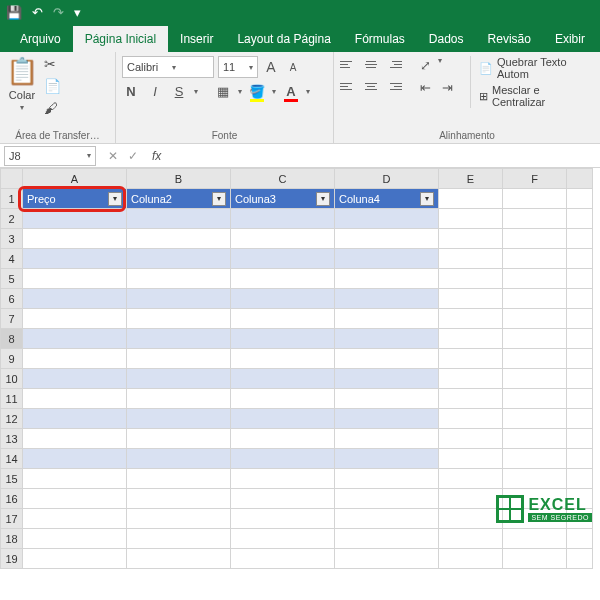 Image resolution: width=600 pixels, height=600 pixels. What do you see at coordinates (535, 479) in the screenshot?
I see `cell-F15` at bounding box center [535, 479].